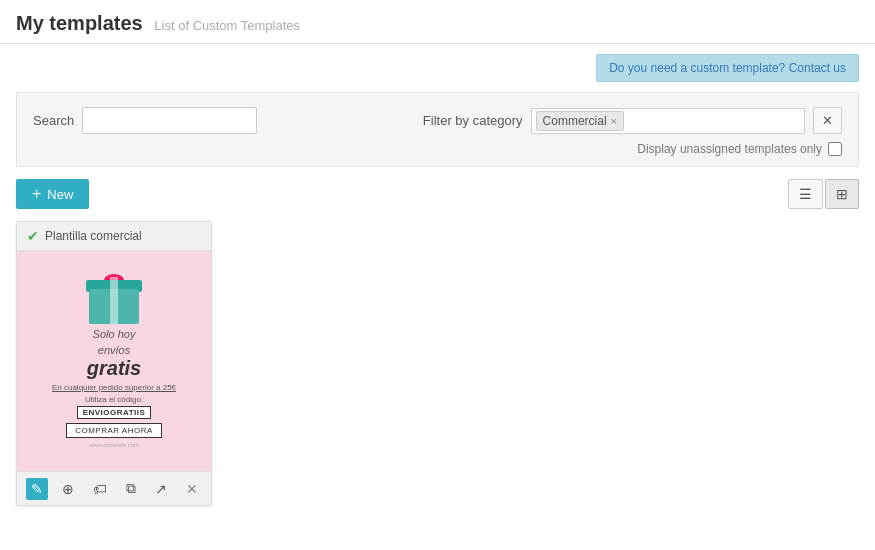  What do you see at coordinates (668, 121) in the screenshot?
I see `category-input-wrap: Commercial ×` at bounding box center [668, 121].